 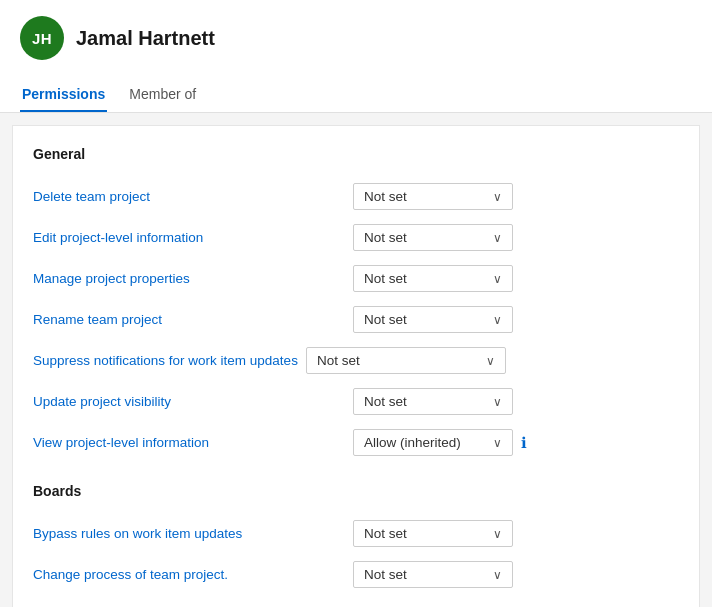 I want to click on permission-row-manage-project-properties: Manage project properties Not set ∨, so click(x=356, y=278).